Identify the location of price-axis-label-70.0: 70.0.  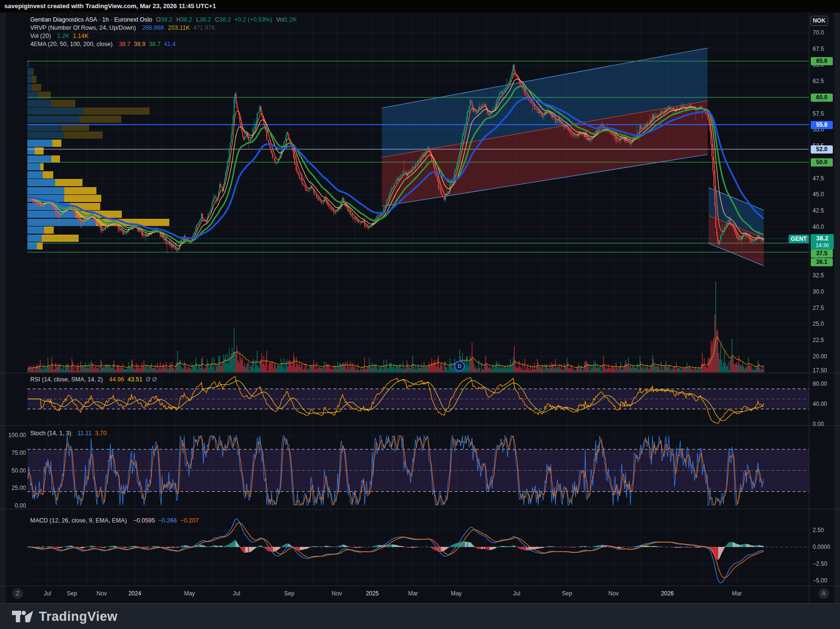
(825, 33).